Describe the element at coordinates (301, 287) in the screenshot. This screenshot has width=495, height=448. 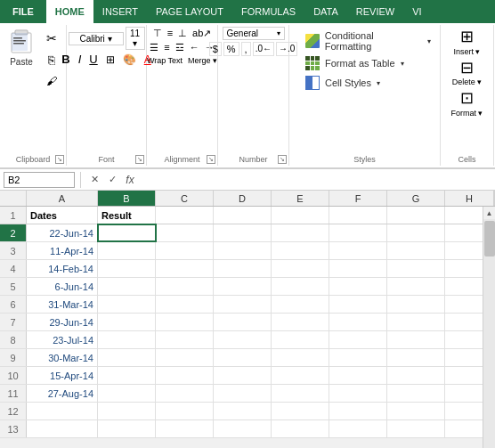
I see `cell-e5` at that location.